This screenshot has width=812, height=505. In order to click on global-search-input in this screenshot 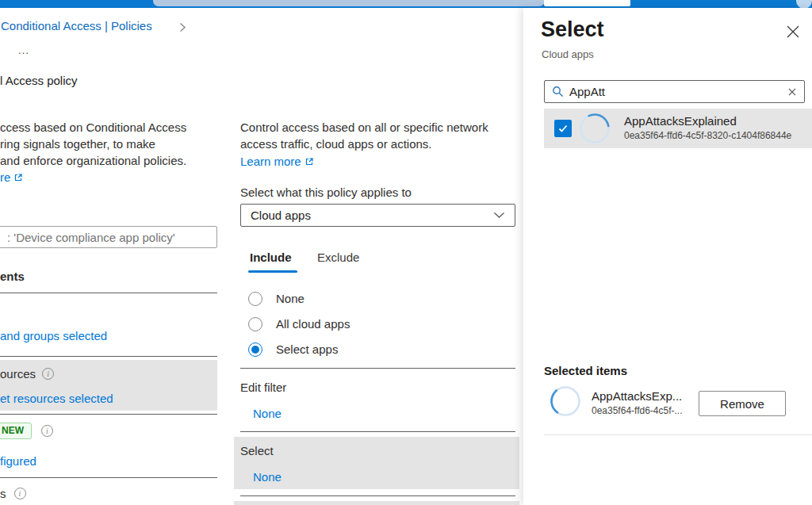, I will do `click(349, 3)`.